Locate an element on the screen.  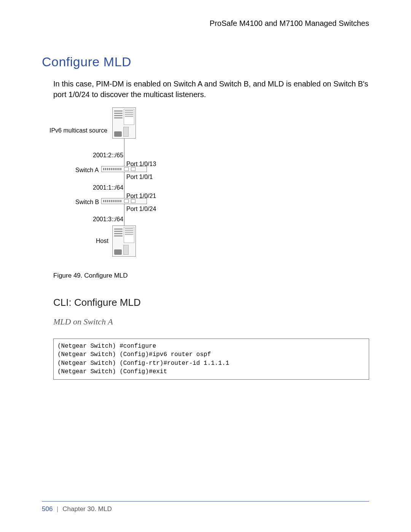
diagram-label-source: IPv6 multicast source is located at coordinates (78, 131).